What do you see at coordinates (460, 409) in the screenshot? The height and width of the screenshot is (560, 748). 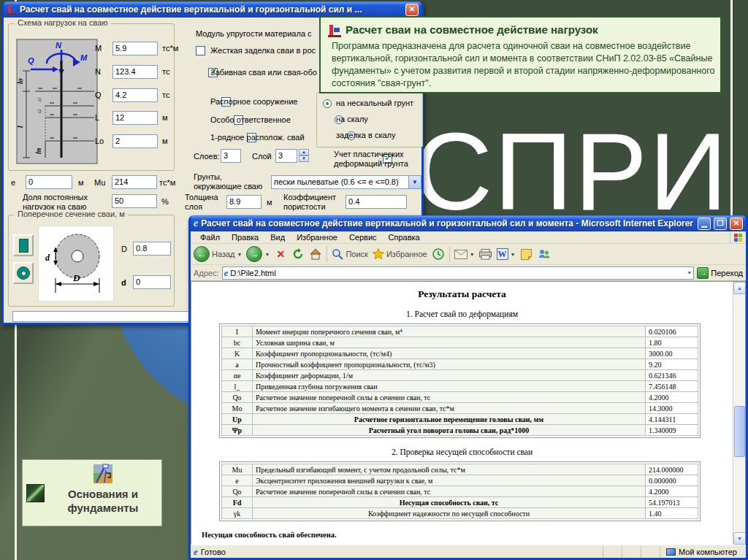 I see `table-row: MoРасчетное значение изгибающего момента…` at bounding box center [460, 409].